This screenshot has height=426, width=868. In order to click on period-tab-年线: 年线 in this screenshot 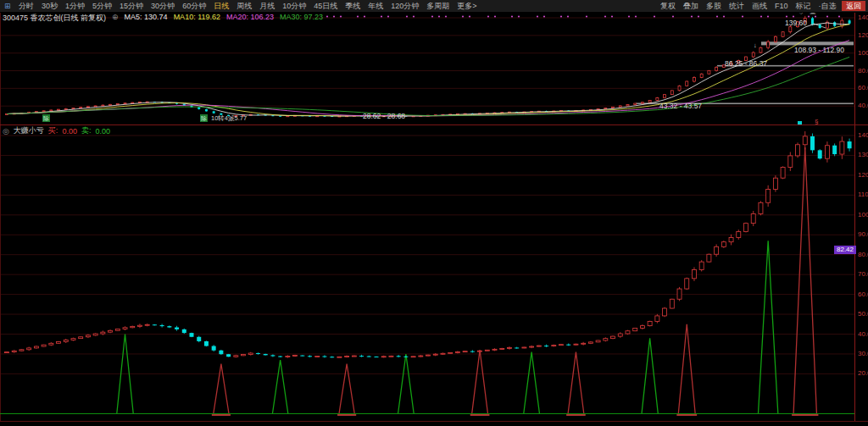, I will do `click(376, 7)`.